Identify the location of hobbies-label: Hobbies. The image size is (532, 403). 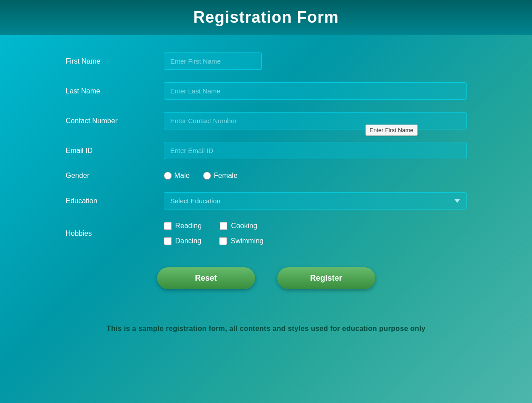
(115, 234).